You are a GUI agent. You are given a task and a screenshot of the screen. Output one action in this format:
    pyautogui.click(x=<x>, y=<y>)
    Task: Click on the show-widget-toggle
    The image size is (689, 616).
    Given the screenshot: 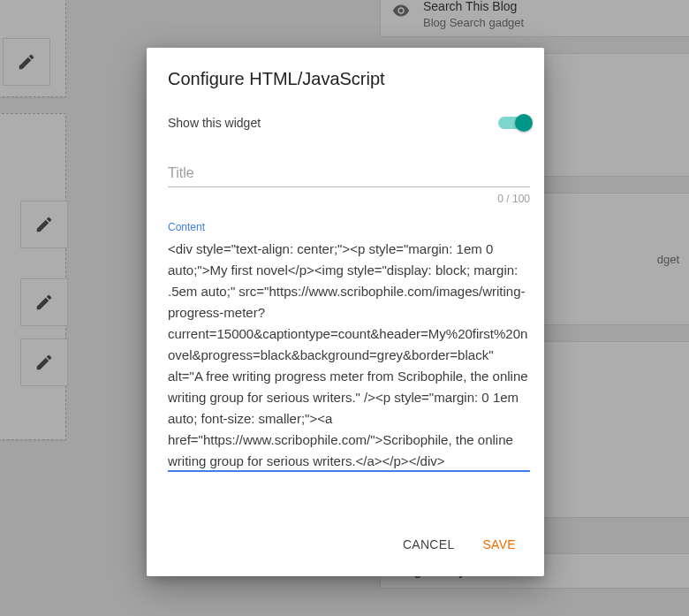 What is the action you would take?
    pyautogui.click(x=514, y=123)
    